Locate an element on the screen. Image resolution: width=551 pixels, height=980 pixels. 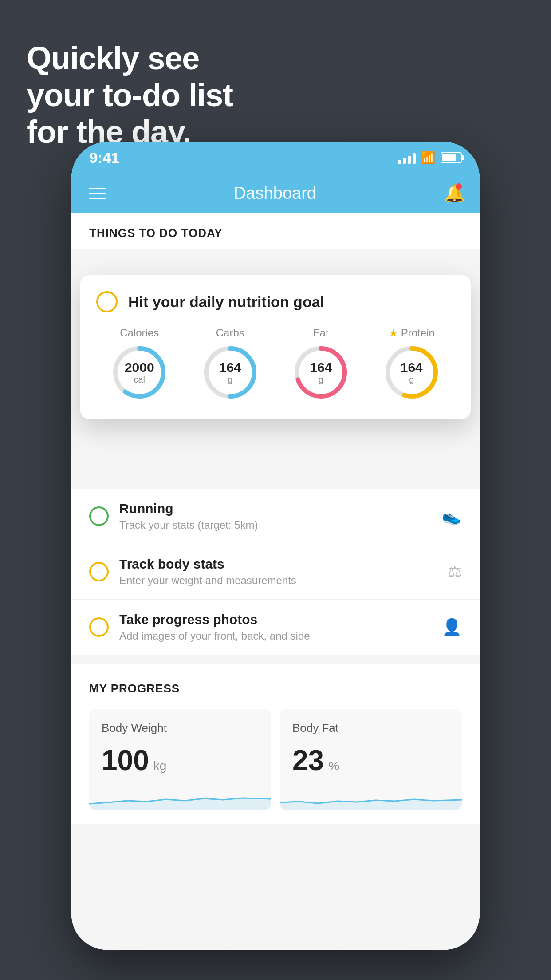
star-icon: ★ is located at coordinates (394, 333).